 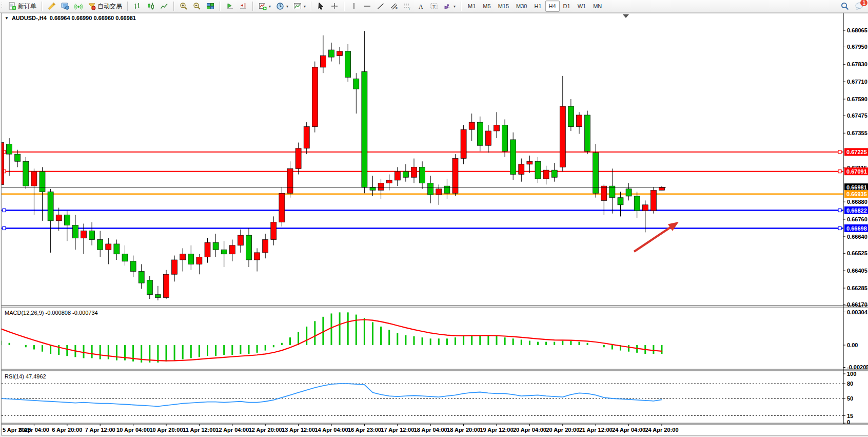 What do you see at coordinates (381, 6) in the screenshot?
I see `trendline-button` at bounding box center [381, 6].